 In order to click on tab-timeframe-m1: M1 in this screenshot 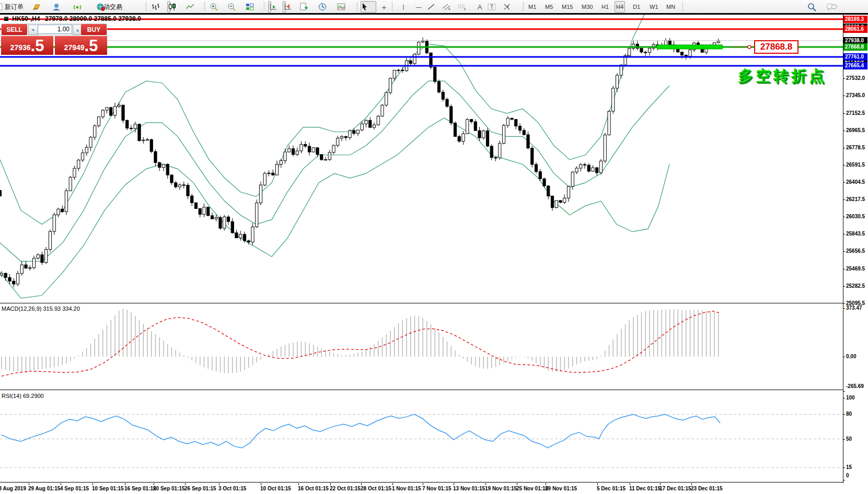, I will do `click(532, 7)`.